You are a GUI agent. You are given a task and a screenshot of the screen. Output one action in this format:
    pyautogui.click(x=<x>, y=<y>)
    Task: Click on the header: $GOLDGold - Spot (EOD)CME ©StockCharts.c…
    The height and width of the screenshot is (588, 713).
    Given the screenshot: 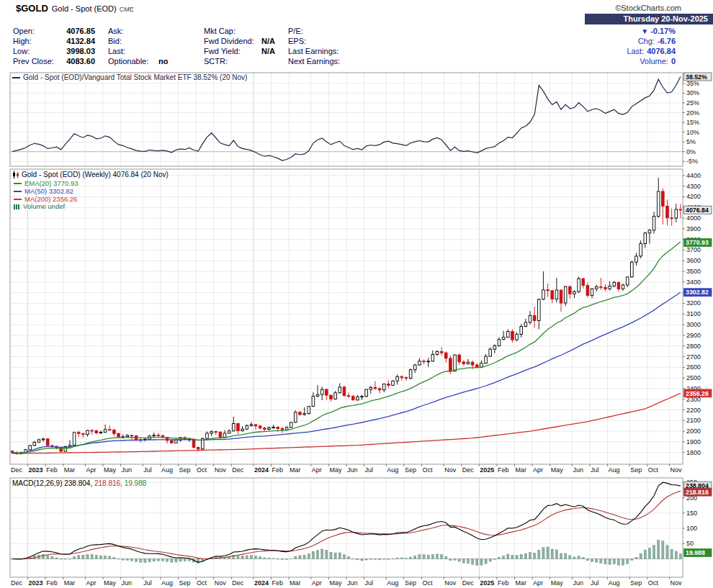 What is the action you would take?
    pyautogui.click(x=356, y=8)
    